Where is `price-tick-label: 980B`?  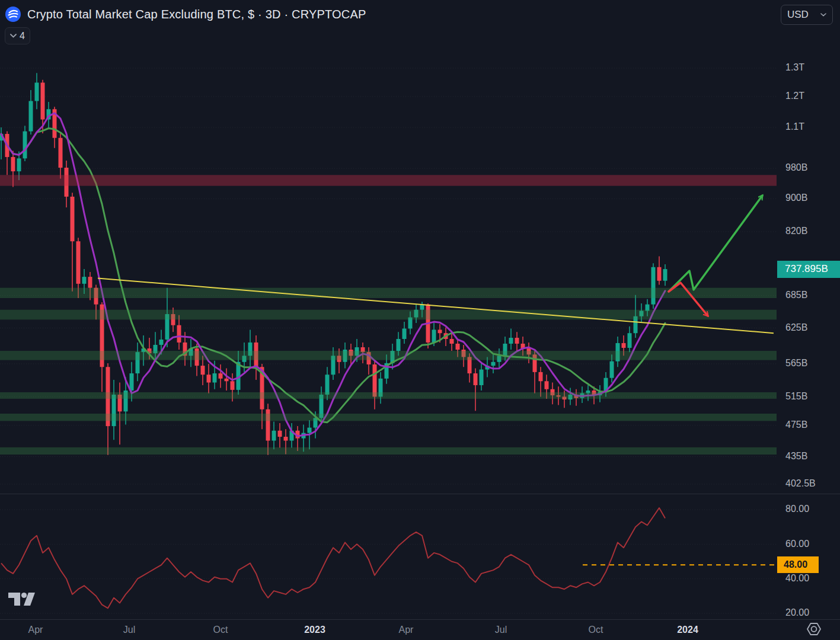
price-tick-label: 980B is located at coordinates (797, 167).